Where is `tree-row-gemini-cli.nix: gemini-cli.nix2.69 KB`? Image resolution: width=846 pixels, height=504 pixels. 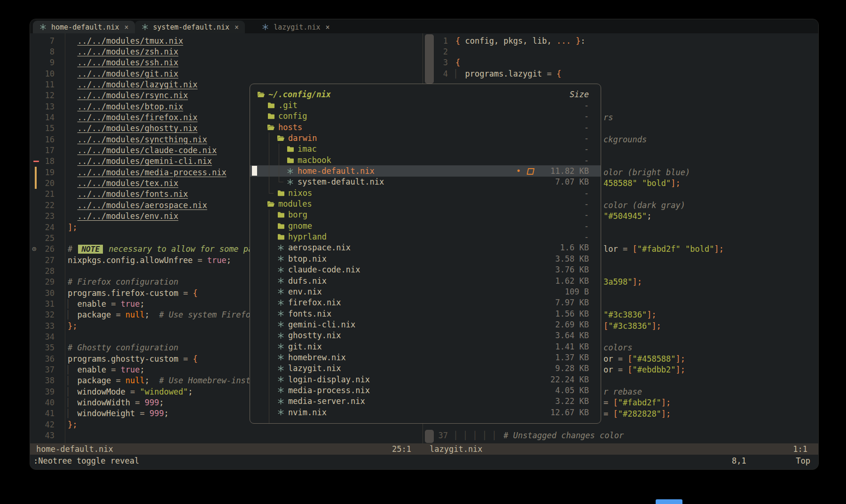
tree-row-gemini-cli.nix: gemini-cli.nix2.69 KB is located at coordinates (425, 324).